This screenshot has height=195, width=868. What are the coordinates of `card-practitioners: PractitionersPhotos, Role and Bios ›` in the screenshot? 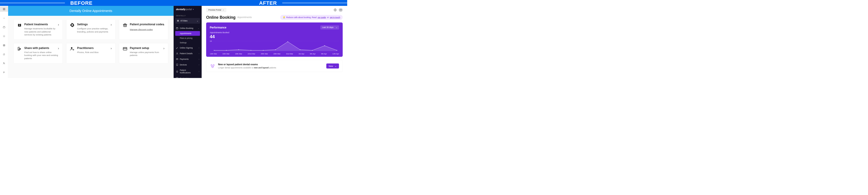 It's located at (91, 53).